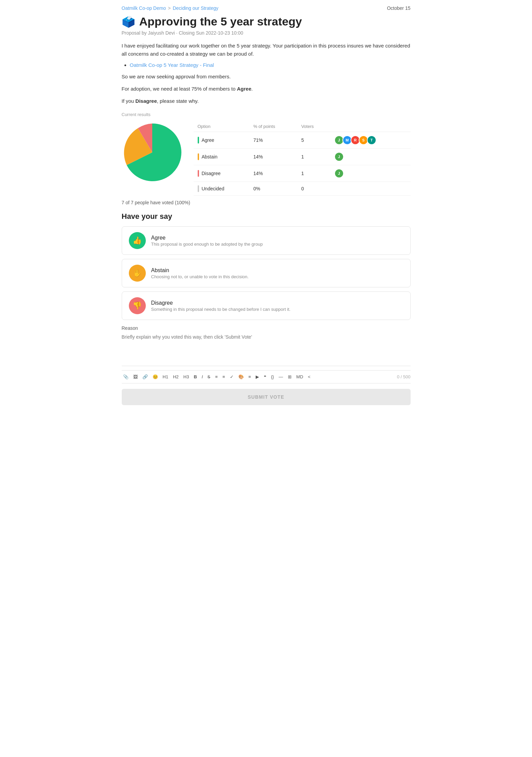  I want to click on breadcrumb-home-link: Oatmilk Co-op Demo, so click(144, 8).